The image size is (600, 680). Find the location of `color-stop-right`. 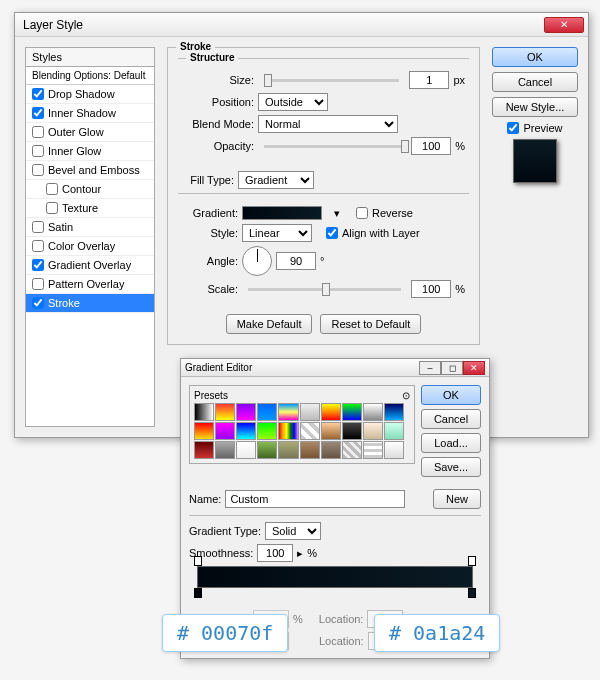

color-stop-right is located at coordinates (472, 593).